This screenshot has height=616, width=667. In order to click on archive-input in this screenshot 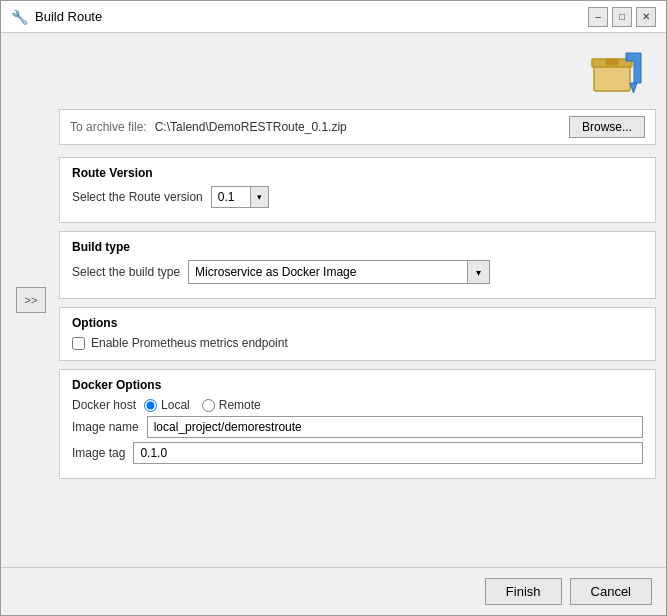, I will do `click(358, 127)`.